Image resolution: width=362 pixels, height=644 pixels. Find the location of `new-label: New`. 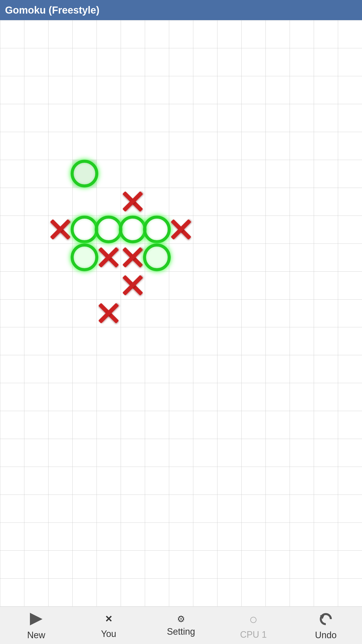

new-label: New is located at coordinates (36, 635).